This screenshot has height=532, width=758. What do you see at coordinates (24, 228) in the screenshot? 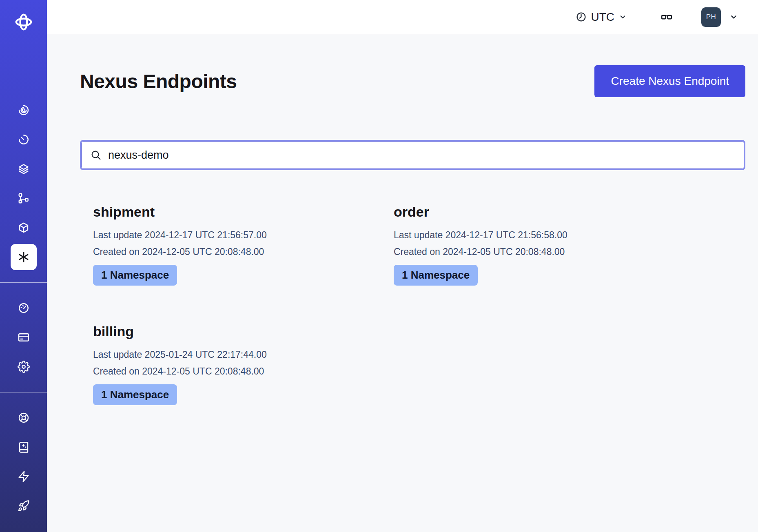
I see `batch-operations-icon` at bounding box center [24, 228].